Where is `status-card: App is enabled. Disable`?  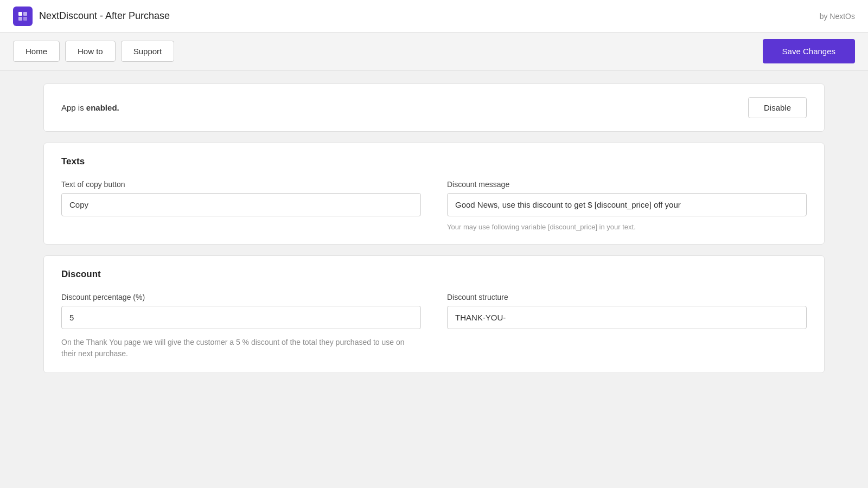
status-card: App is enabled. Disable is located at coordinates (434, 107).